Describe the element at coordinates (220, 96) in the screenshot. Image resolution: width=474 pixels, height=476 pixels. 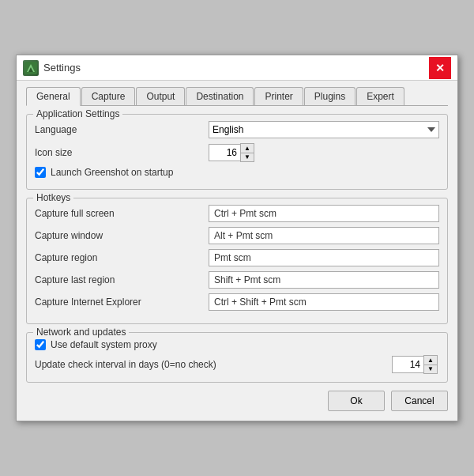
I see `tab-destination: Destination` at that location.